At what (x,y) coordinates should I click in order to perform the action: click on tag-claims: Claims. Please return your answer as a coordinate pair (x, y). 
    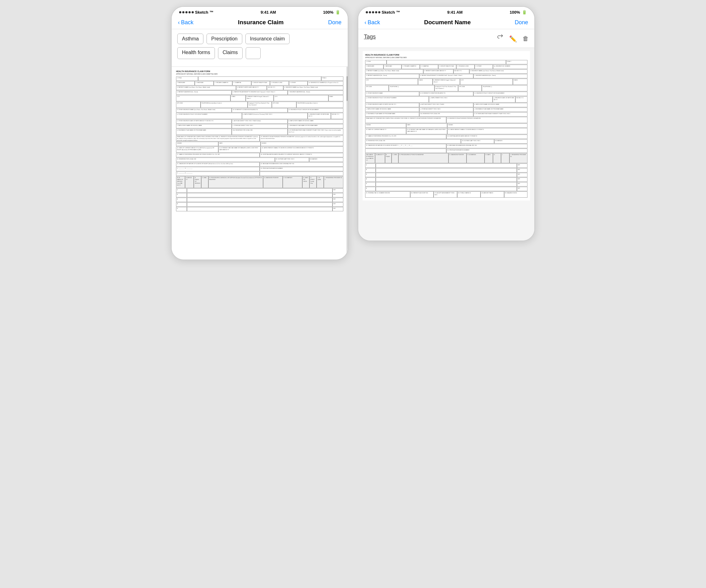
    Looking at the image, I should click on (231, 53).